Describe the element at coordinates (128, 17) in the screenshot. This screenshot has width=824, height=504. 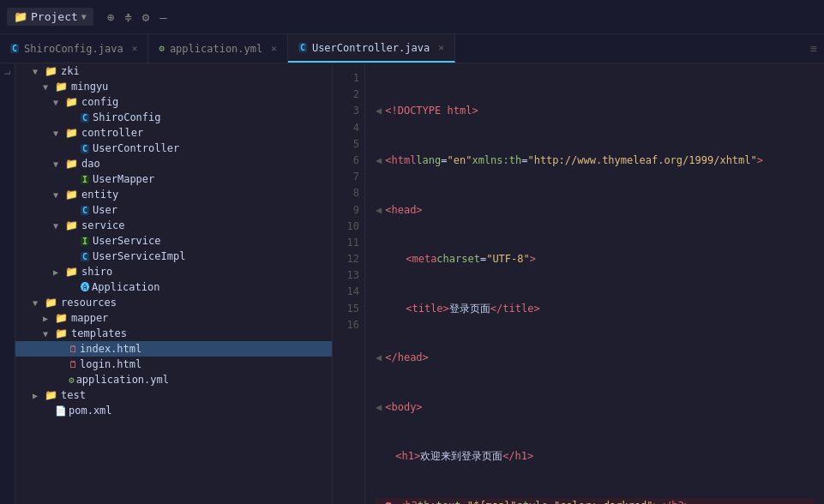
I see `split-icon: ≑` at that location.